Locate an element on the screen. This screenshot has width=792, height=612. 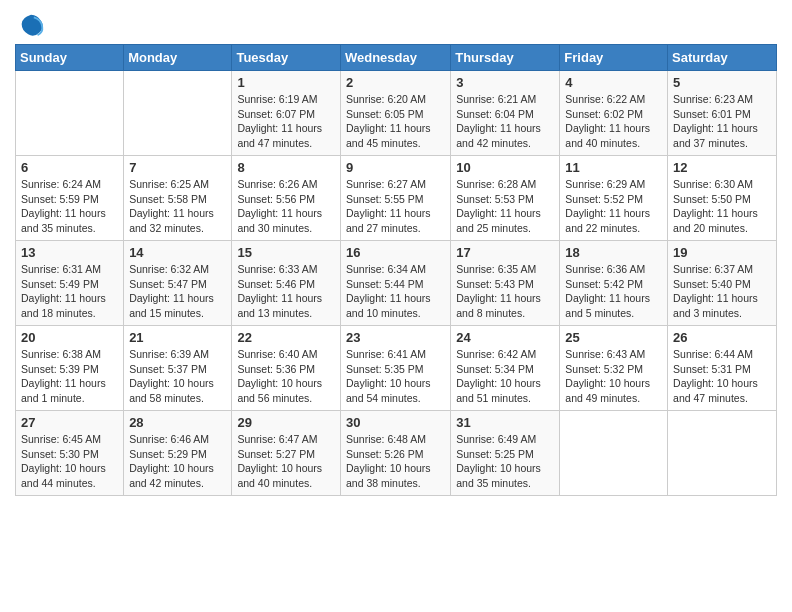
table-row: 25Sunrise: 6:43 AM Sunset: 5:32 PM Dayli… is located at coordinates (614, 368).